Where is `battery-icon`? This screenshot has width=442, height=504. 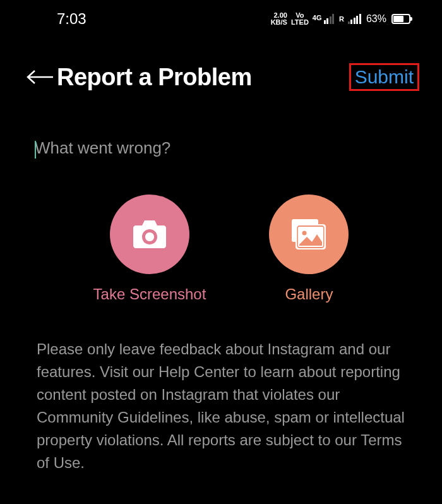 battery-icon is located at coordinates (401, 19).